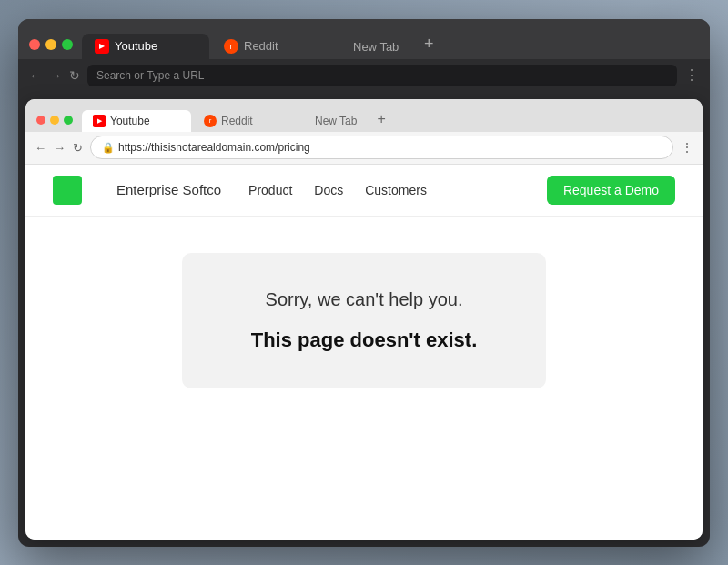 This screenshot has width=728, height=565. What do you see at coordinates (210, 121) in the screenshot?
I see `inner-reddit-icon: r` at bounding box center [210, 121].